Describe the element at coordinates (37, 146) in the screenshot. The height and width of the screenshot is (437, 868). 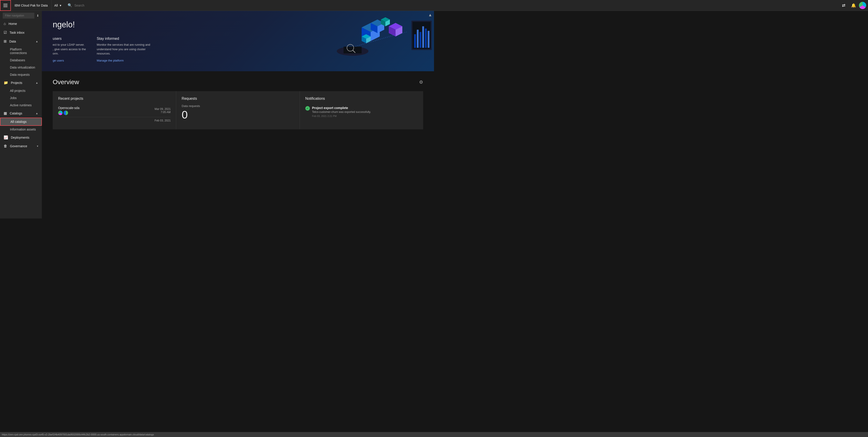
I see `governance-expand-icon: ▾` at that location.